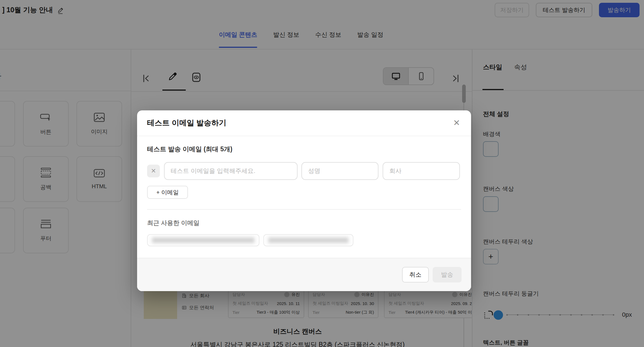 This screenshot has width=644, height=347. What do you see at coordinates (153, 171) in the screenshot?
I see `remove-row-icon: ✕` at bounding box center [153, 171].